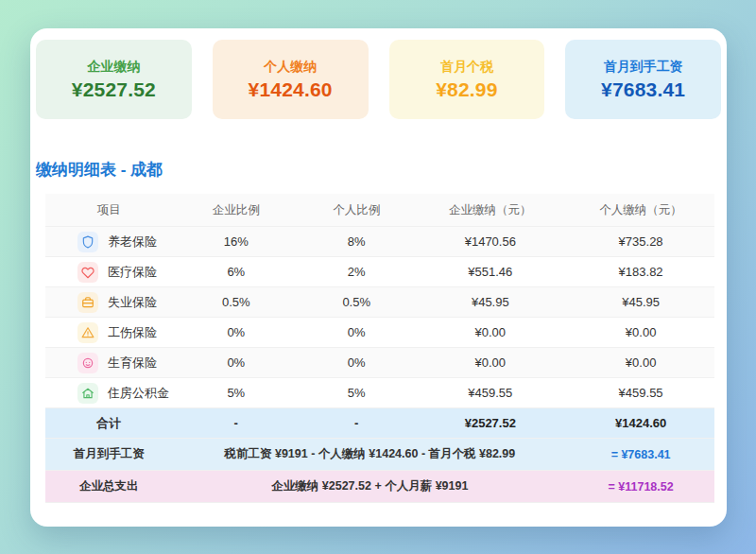 This screenshot has width=756, height=554. Describe the element at coordinates (110, 210) in the screenshot. I see `header-item: 项目` at that location.